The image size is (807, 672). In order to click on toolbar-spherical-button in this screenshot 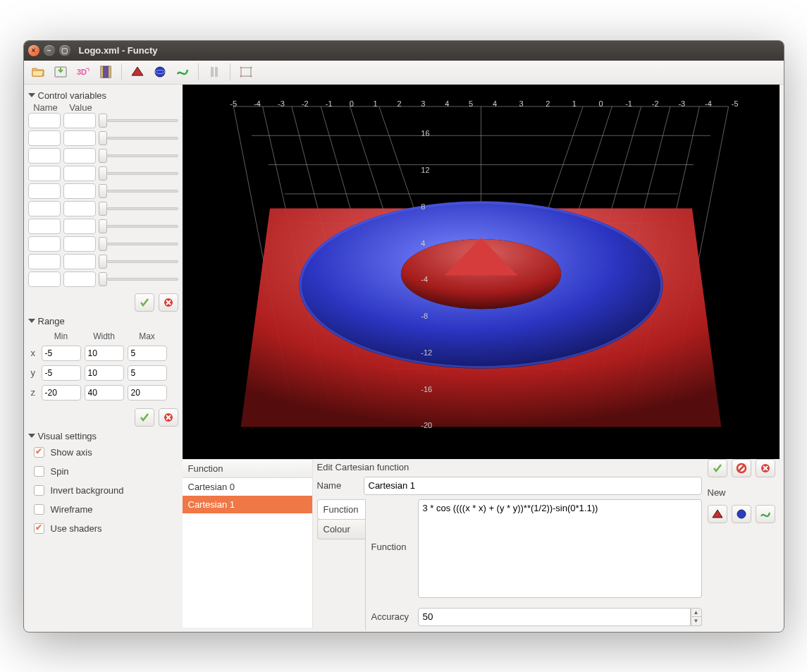, I will do `click(160, 72)`.